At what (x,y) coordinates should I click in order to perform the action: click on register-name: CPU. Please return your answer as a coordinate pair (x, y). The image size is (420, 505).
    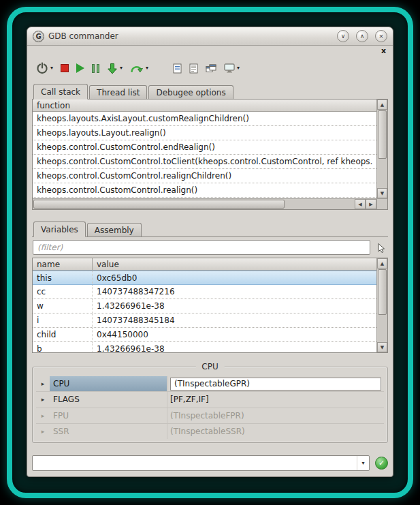
    Looking at the image, I should click on (108, 384).